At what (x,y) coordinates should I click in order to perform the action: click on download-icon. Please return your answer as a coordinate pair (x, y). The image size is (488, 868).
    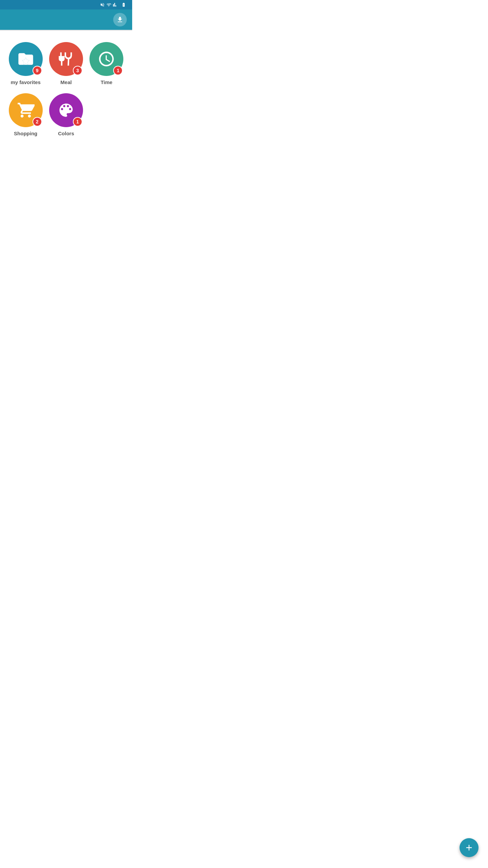
    Looking at the image, I should click on (120, 20).